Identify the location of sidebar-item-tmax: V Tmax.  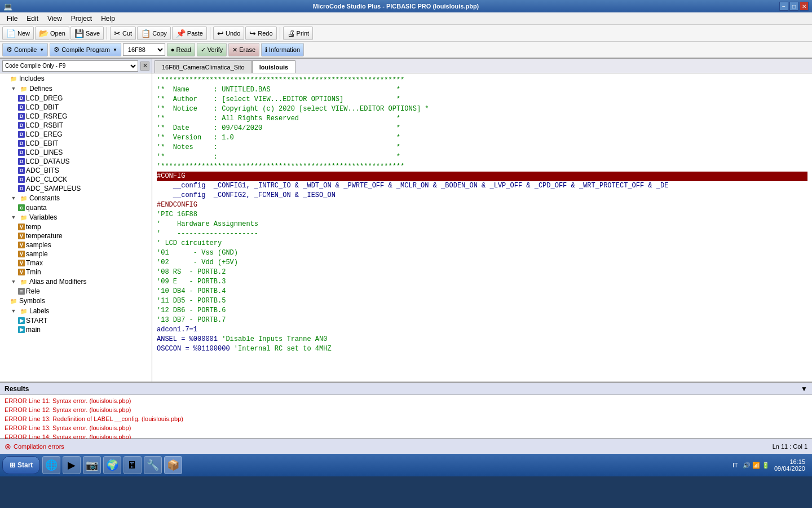
(76, 263).